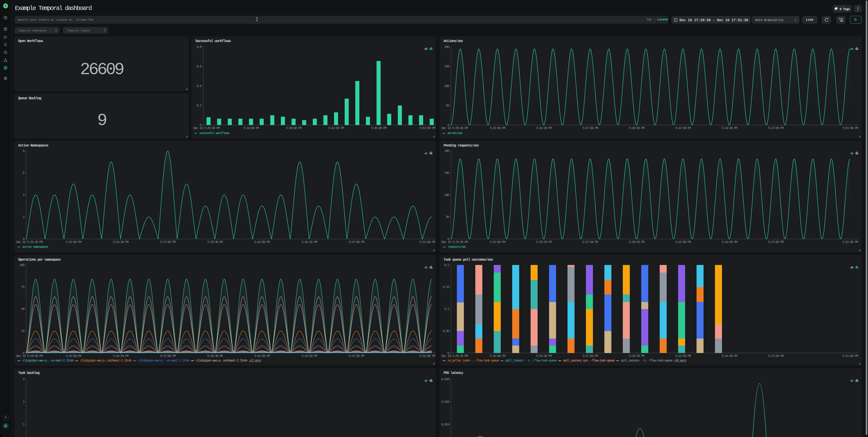 The height and width of the screenshot is (437, 868). I want to click on svg-text: 25, so click(23, 331).